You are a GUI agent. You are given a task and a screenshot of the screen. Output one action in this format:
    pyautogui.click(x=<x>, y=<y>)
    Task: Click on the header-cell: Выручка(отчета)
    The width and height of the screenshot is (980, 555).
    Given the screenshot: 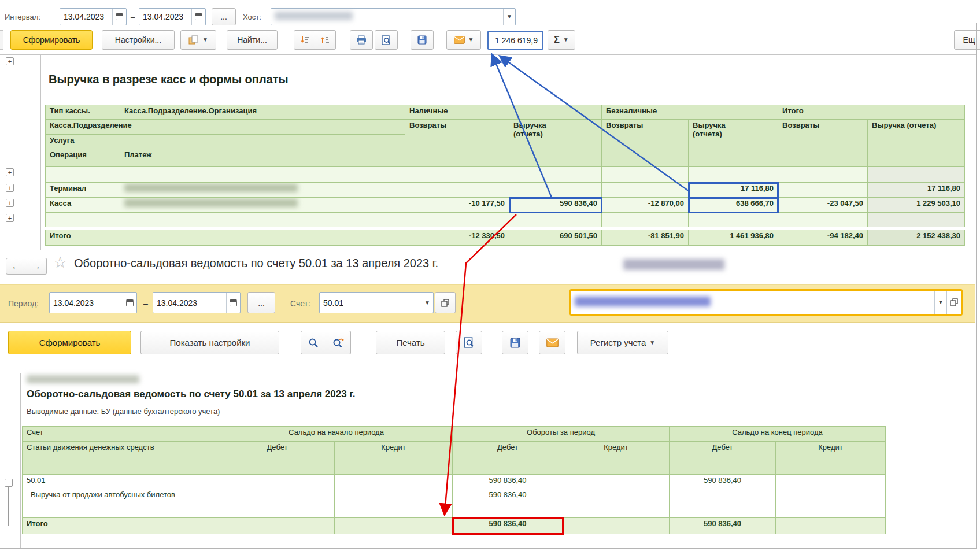 What is the action you would take?
    pyautogui.click(x=556, y=143)
    